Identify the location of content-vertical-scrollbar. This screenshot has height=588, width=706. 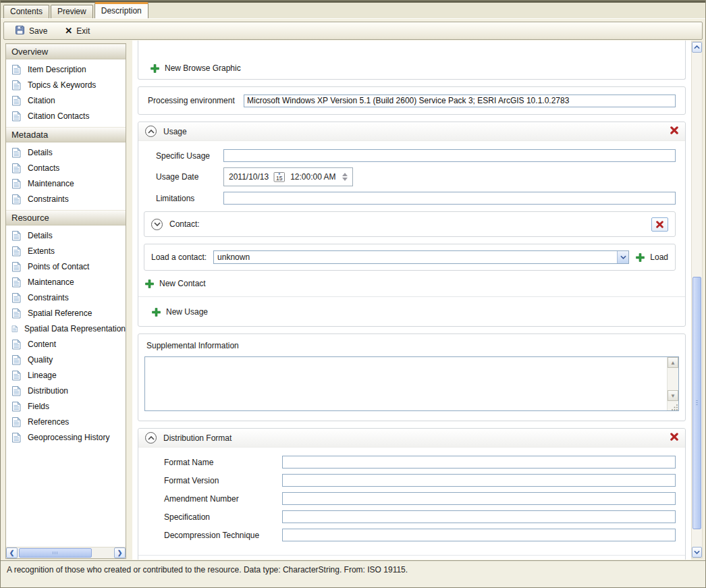
(697, 300).